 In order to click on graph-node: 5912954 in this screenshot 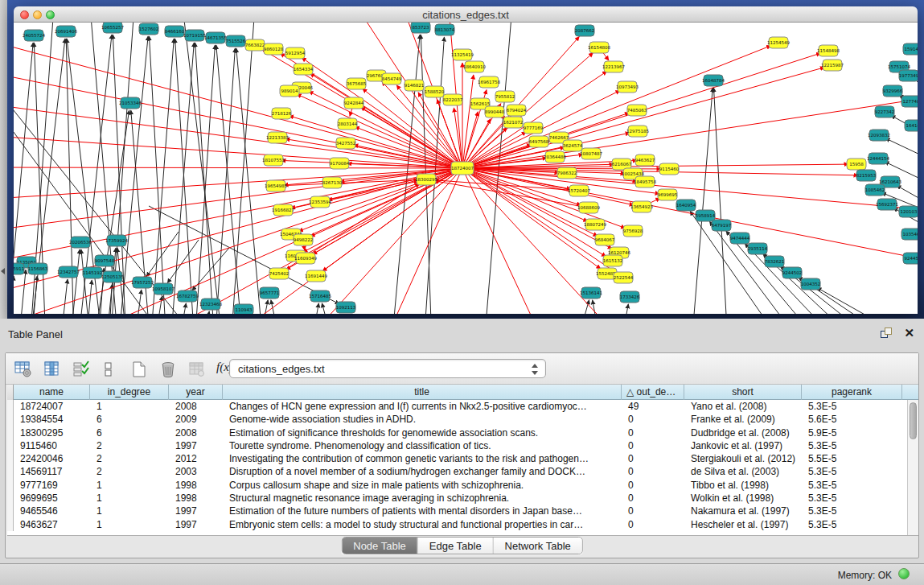, I will do `click(296, 53)`.